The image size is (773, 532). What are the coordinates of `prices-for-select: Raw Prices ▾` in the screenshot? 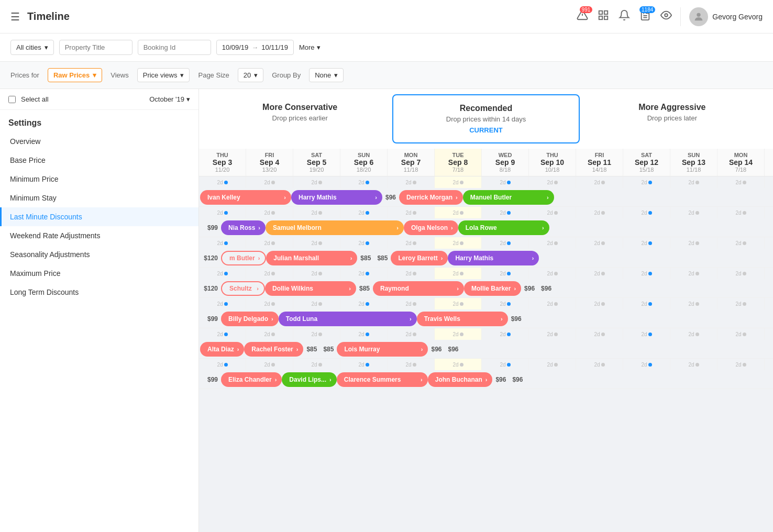 It's located at (75, 75).